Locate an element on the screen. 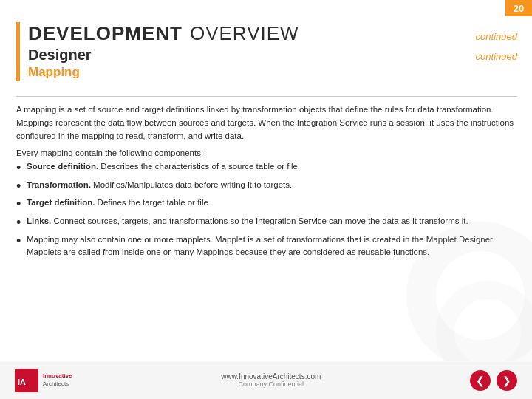 The height and width of the screenshot is (399, 532). bullet-term: Target definition. is located at coordinates (61, 202).